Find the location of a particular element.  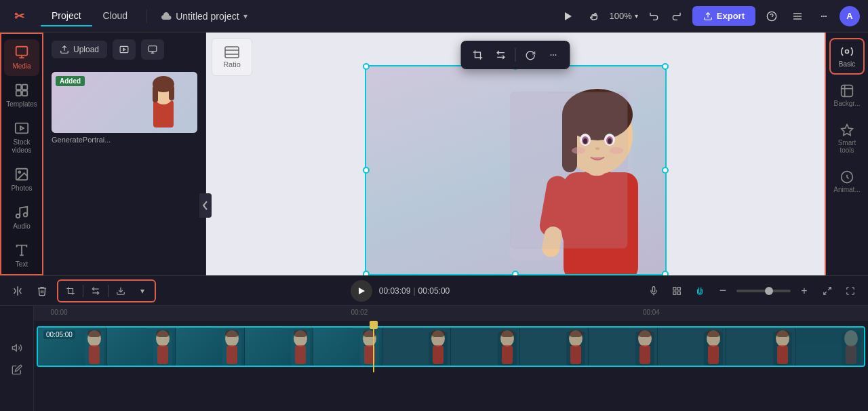

sidebar-item-photos: Photos is located at coordinates (22, 180).